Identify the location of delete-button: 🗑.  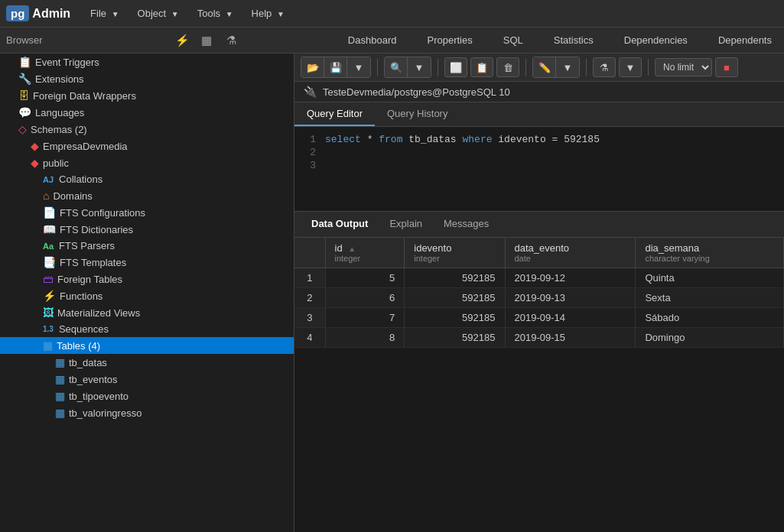
(508, 67).